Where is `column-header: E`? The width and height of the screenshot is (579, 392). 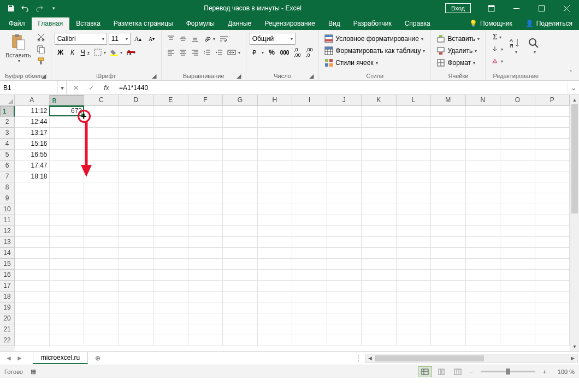
column-header: E is located at coordinates (171, 100).